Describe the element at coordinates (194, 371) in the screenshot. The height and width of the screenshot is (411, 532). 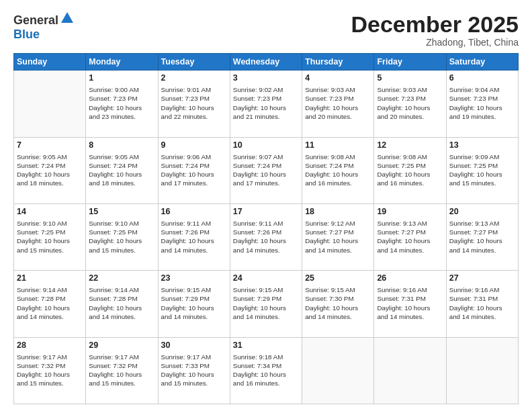
I see `day-info: Sunrise: 9:17 AM Sunset: 7:33 PM Dayligh…` at that location.